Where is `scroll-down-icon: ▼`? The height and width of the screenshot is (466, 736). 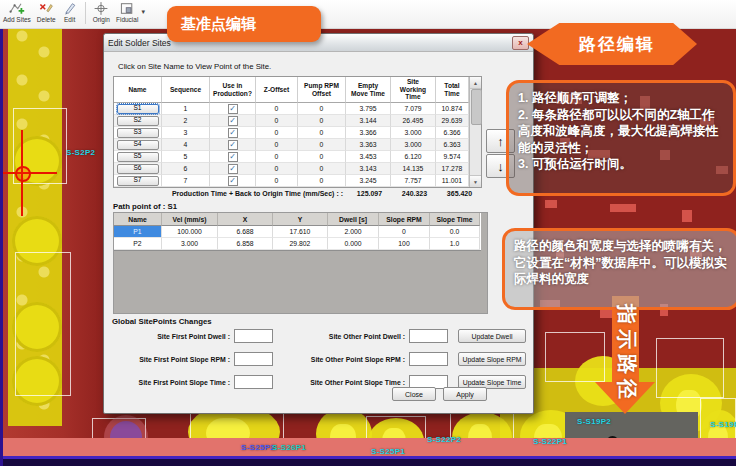 scroll-down-icon: ▼ is located at coordinates (476, 181).